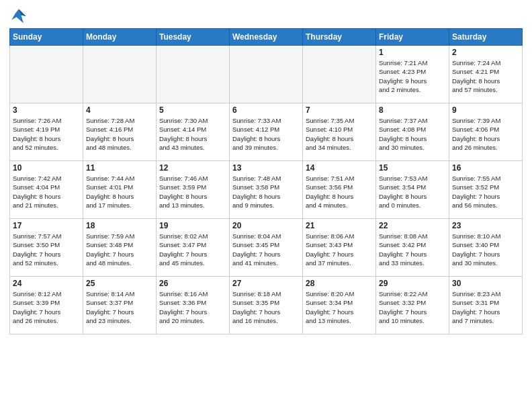 The height and width of the screenshot is (411, 532). I want to click on calendar-cell: 20Sunrise: 8:04 AM Sunset: 3:45 PM Dayli…, so click(266, 248).